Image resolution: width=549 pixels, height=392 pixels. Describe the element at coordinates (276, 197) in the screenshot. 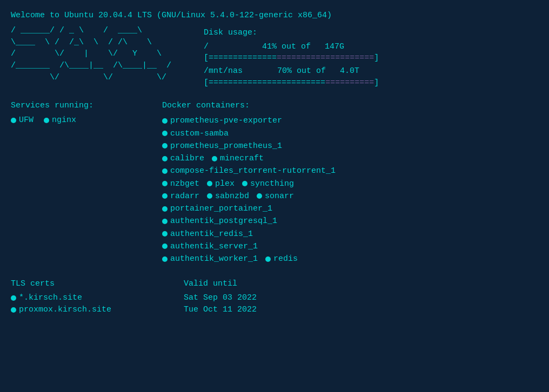

I see `docker-item-sonarr: sonarr` at that location.